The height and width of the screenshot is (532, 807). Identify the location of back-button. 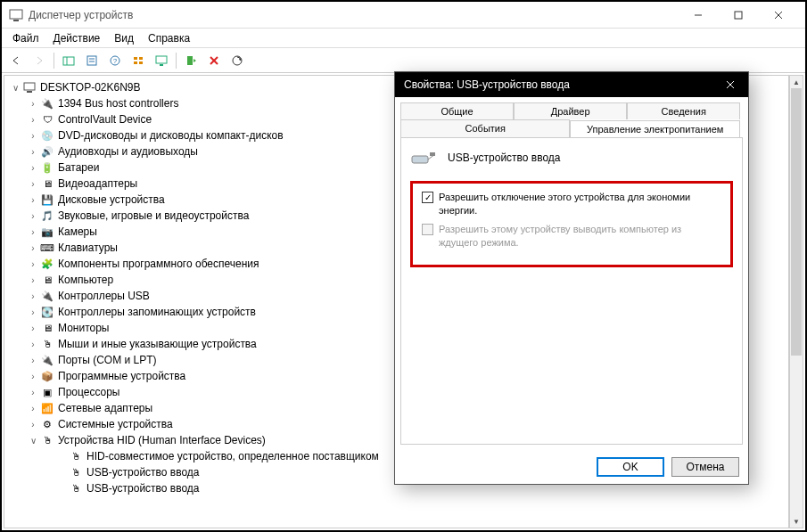
(16, 61).